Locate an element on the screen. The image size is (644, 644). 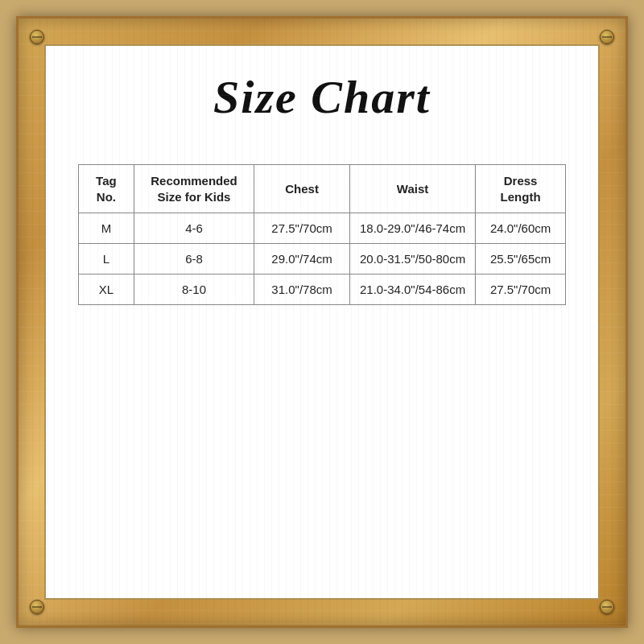
header-recommended: Recommended Size for Kids is located at coordinates (193, 189).